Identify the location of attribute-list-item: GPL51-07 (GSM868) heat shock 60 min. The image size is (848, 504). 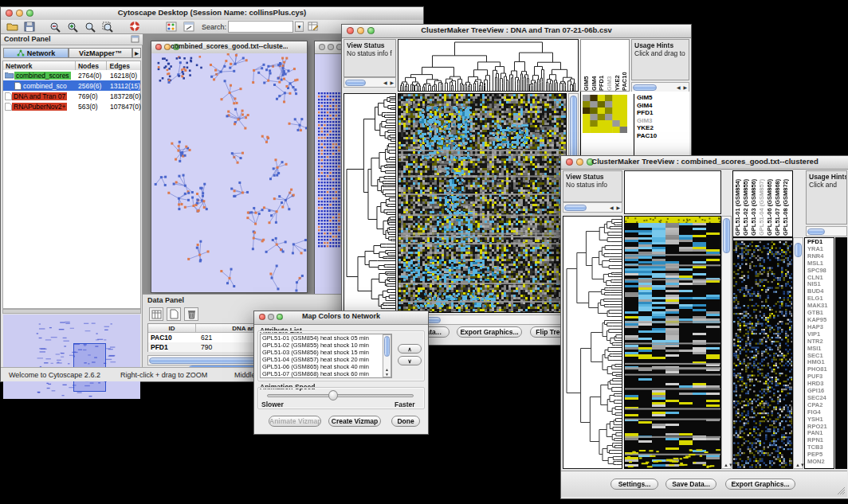
(326, 374).